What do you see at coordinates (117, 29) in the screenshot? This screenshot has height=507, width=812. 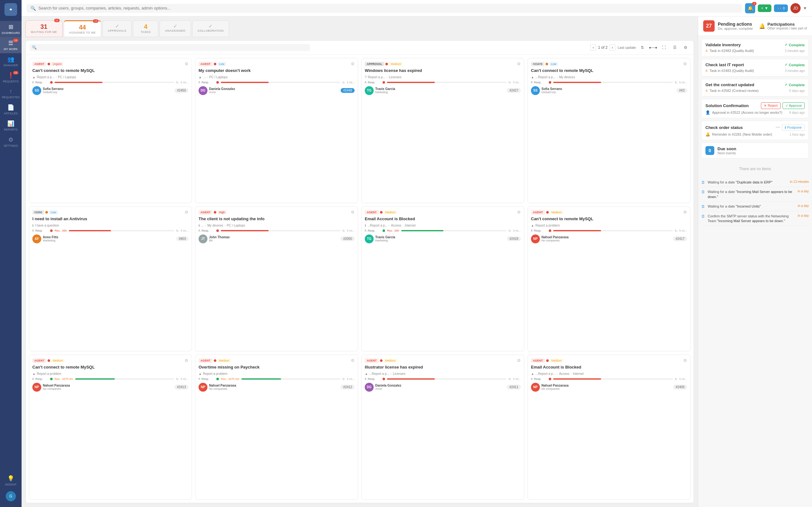 I see `tab-approvals: ✓ APPROVALS` at bounding box center [117, 29].